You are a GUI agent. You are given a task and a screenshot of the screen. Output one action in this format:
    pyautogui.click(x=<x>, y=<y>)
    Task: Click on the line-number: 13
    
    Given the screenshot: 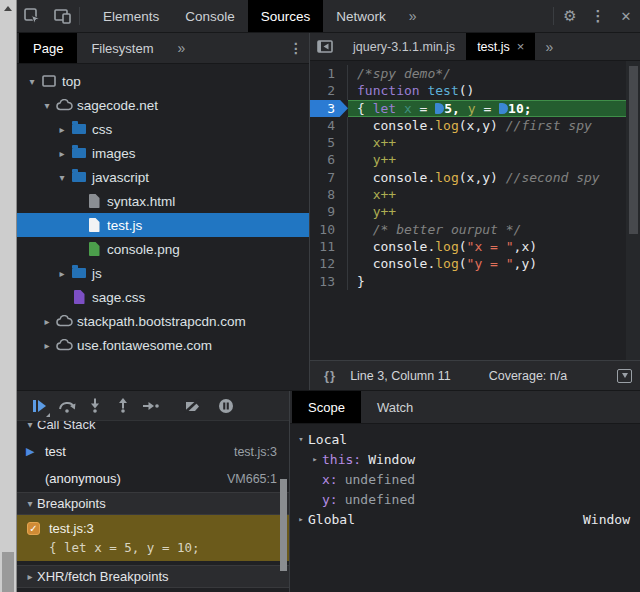 What is the action you would take?
    pyautogui.click(x=329, y=282)
    